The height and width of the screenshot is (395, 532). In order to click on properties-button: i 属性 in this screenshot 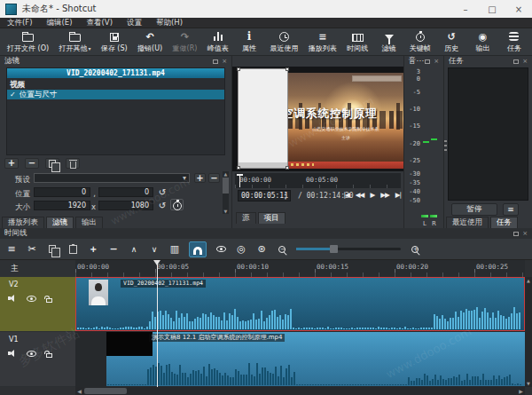, I will do `click(249, 43)`.